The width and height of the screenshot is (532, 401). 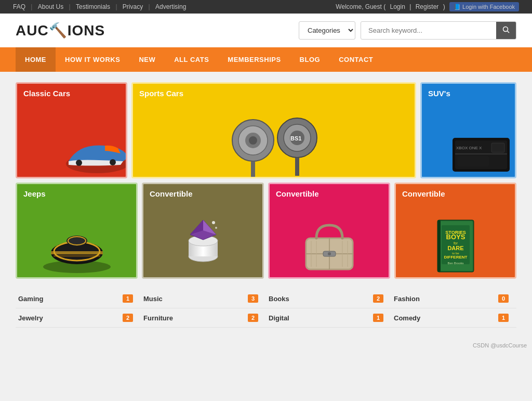 What do you see at coordinates (279, 318) in the screenshot?
I see `digital-label: Digital` at bounding box center [279, 318].